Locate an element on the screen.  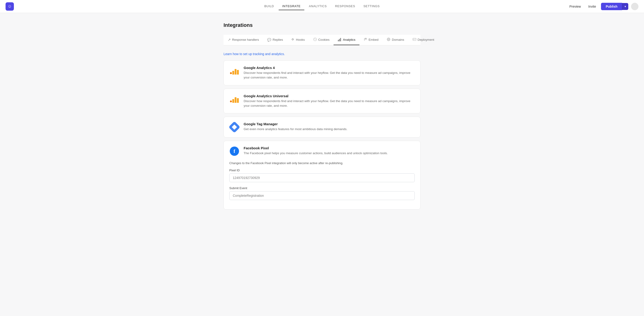
subtab-replies: 💬 Replies is located at coordinates (275, 40).